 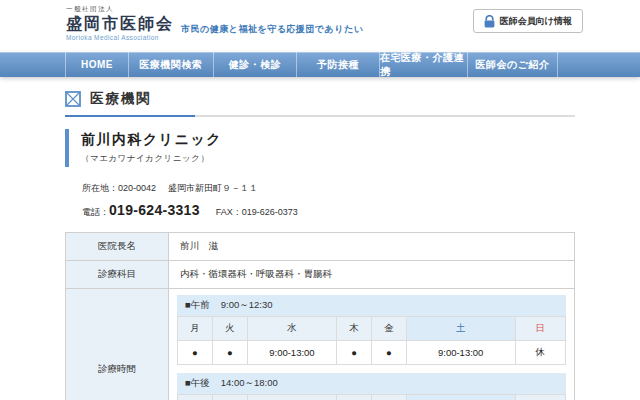 I want to click on nav-item-1: 医療機関検索, so click(x=170, y=64).